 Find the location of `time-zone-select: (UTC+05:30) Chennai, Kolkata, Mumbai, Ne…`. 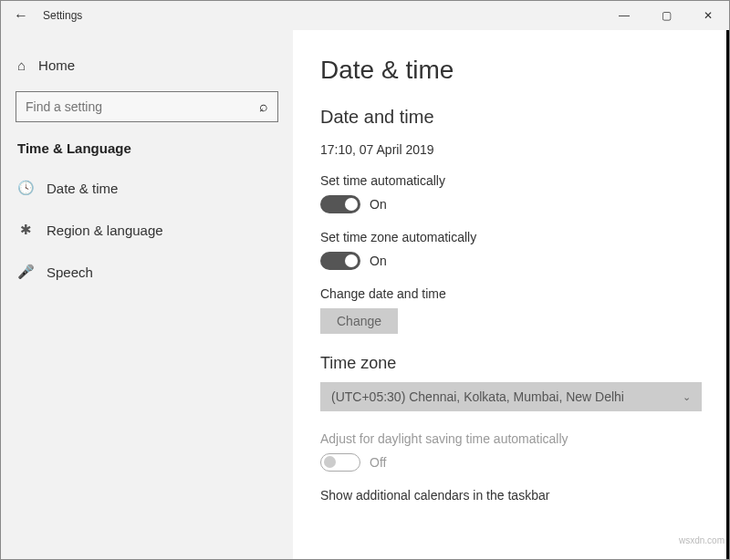

time-zone-select: (UTC+05:30) Chennai, Kolkata, Mumbai, Ne… is located at coordinates (511, 397).